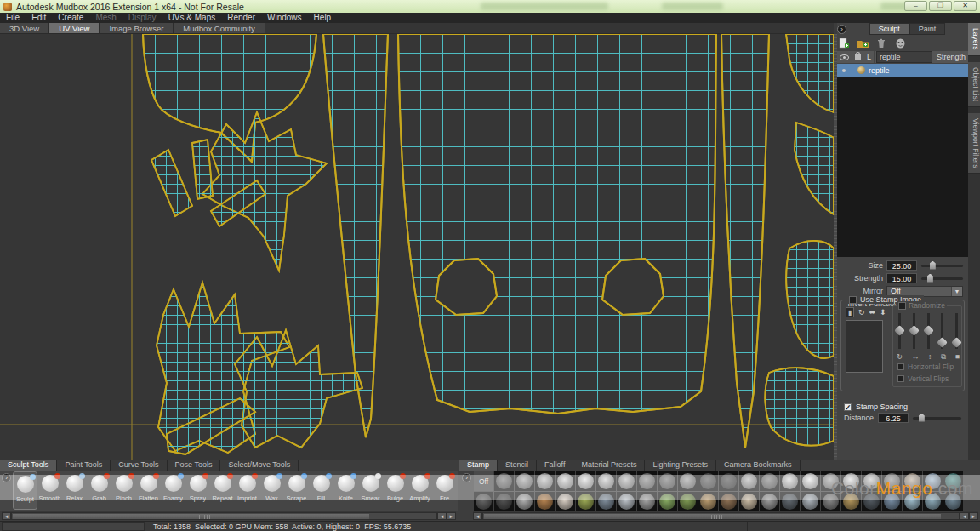 This screenshot has width=980, height=531. I want to click on menu-item-create: Create, so click(71, 18).